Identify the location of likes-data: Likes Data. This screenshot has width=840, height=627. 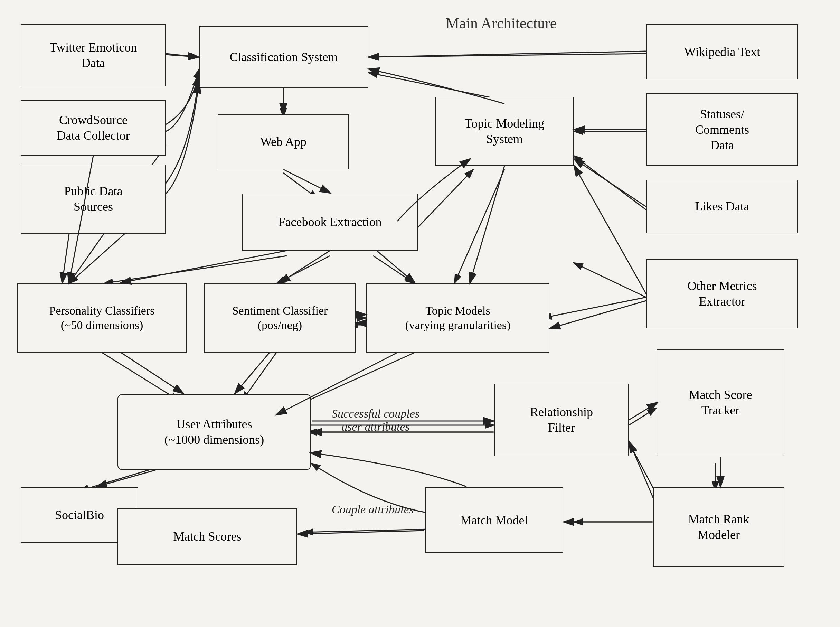
(722, 206).